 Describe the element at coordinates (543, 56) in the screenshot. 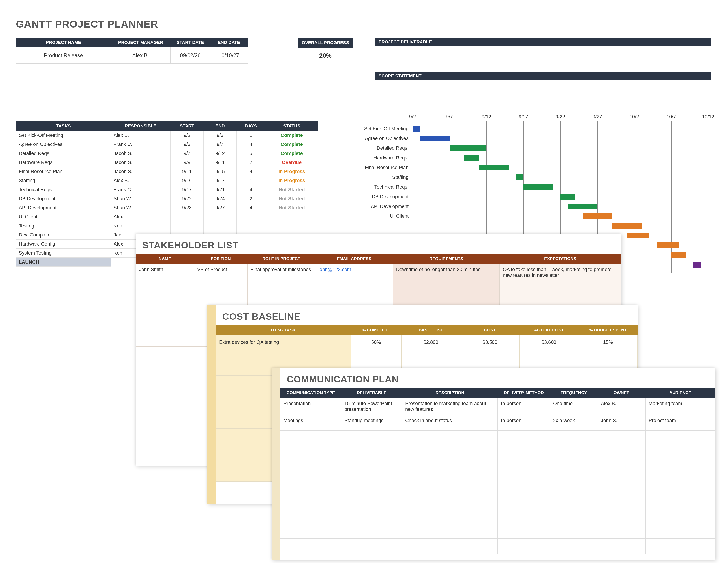

I see `deliverable-body` at that location.